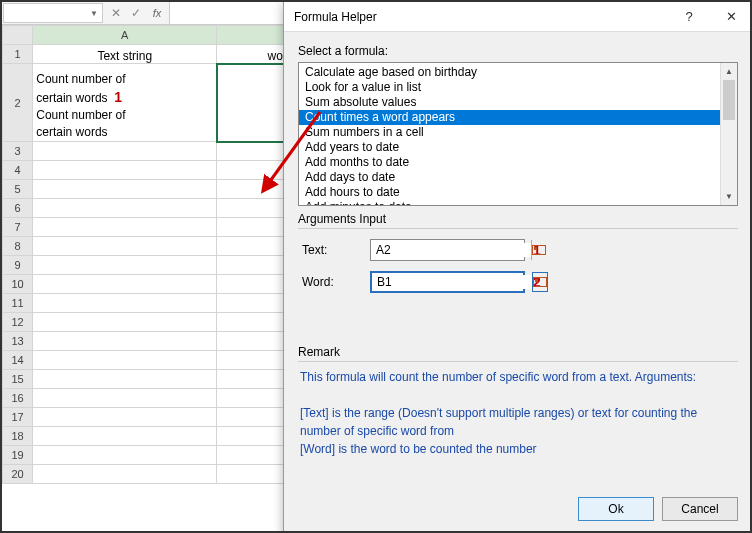  I want to click on formula-list-item: Add days to date, so click(510, 178).